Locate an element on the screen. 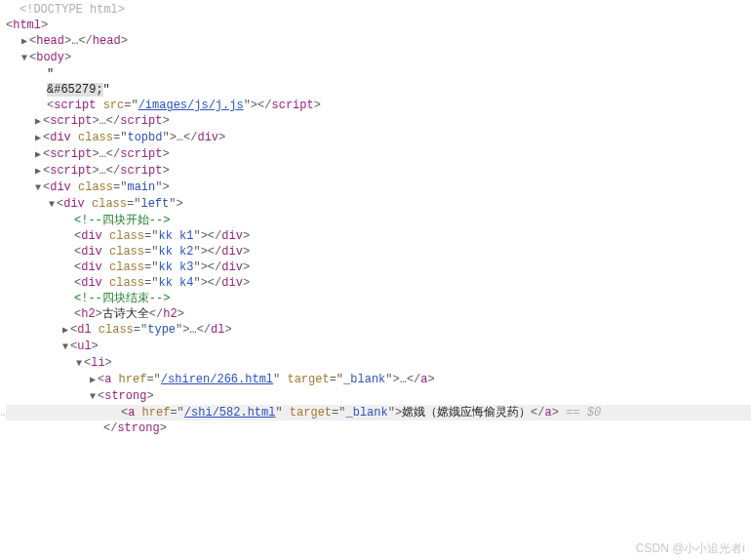 This screenshot has width=751, height=560. watermark: CSDN @小小追光者i is located at coordinates (691, 548).